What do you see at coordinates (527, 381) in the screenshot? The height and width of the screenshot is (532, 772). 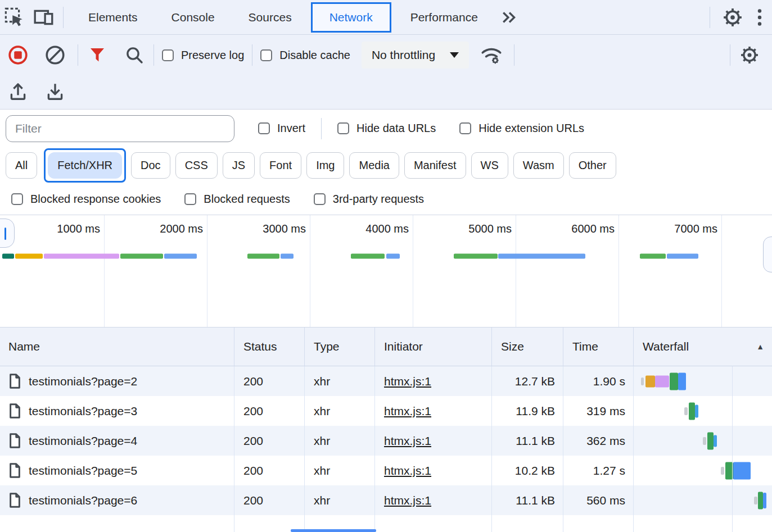 I see `size-cell: 12.7 kB` at bounding box center [527, 381].